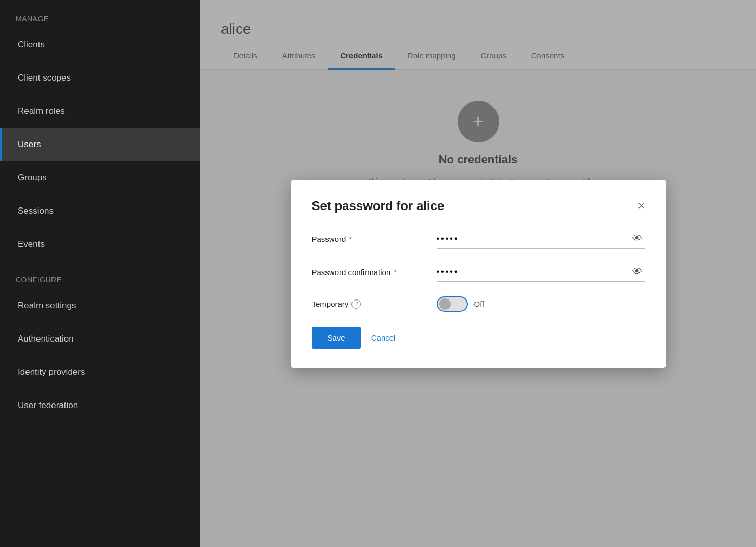 The height and width of the screenshot is (547, 756). What do you see at coordinates (100, 306) in the screenshot?
I see `sidebar-item-realm-settings: Realm settings` at bounding box center [100, 306].